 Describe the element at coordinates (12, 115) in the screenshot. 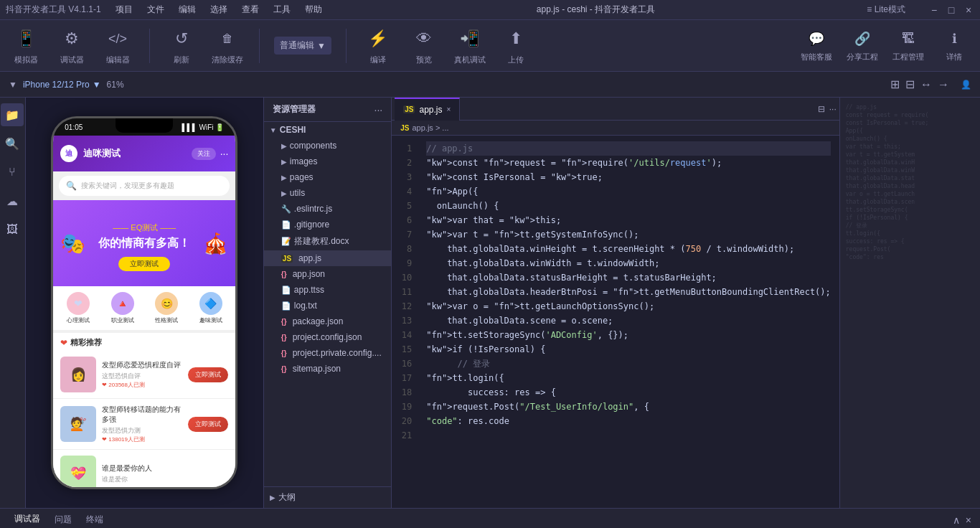

I see `sidebar-icon-files: 📁` at that location.